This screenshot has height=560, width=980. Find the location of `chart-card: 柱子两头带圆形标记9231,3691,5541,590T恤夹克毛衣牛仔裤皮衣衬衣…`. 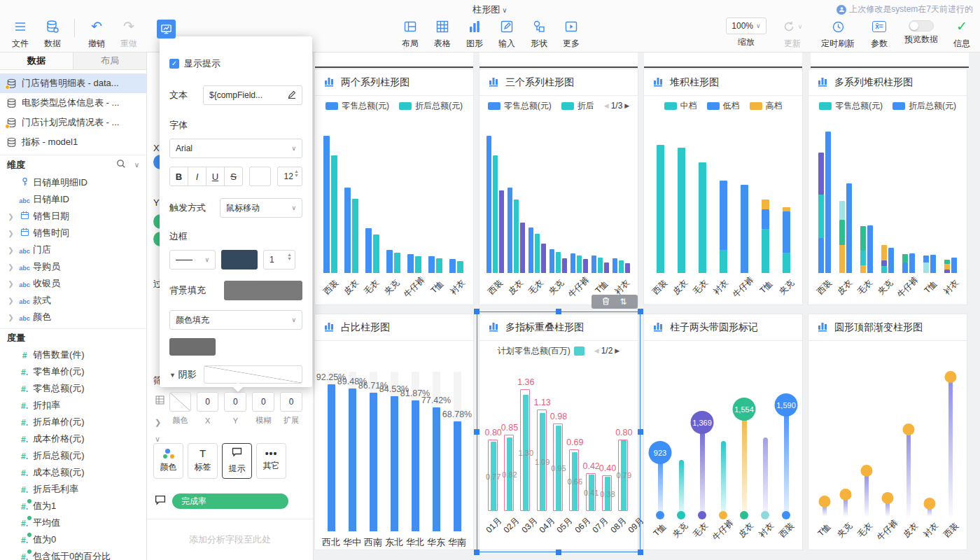

chart-card: 柱子两头带圆形标记9231,3691,5541,590T恤夹克毛衣牛仔裤皮衣衬衣… is located at coordinates (723, 432).